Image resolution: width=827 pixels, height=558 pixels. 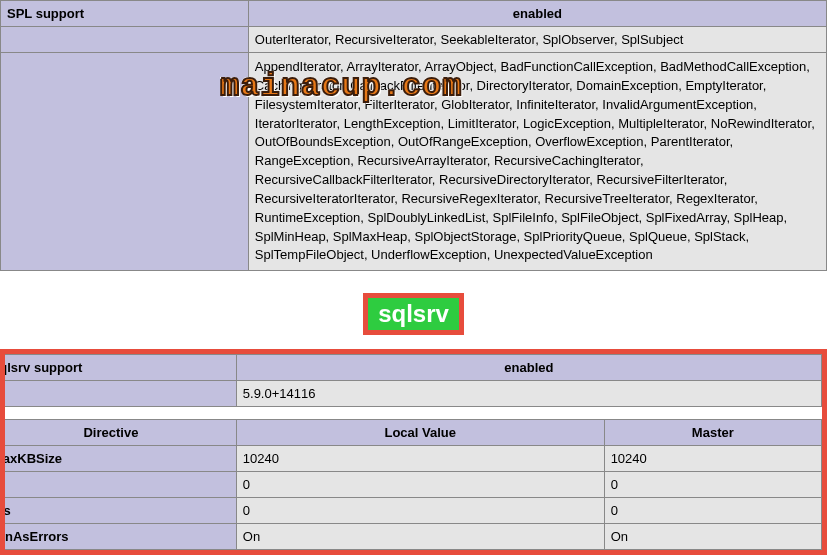 I want to click on table-row: 0 0, so click(x=411, y=485).